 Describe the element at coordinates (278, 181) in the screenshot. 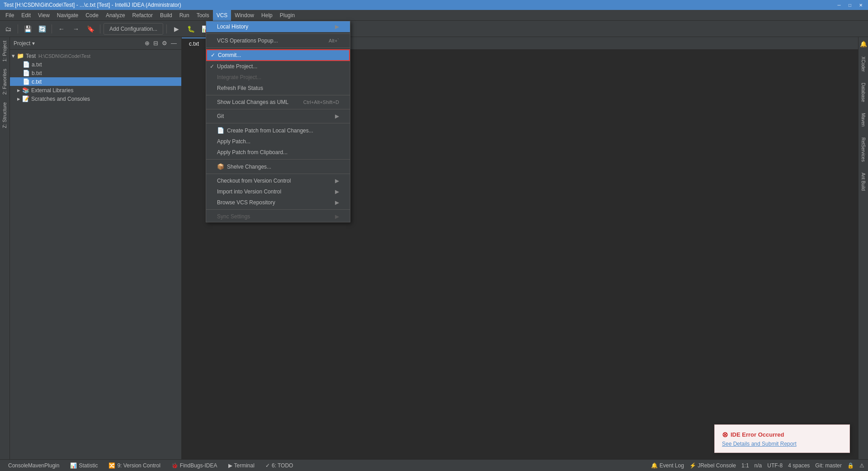

I see `vcs-menu-checkout: Checkout from Version Control ▶` at that location.